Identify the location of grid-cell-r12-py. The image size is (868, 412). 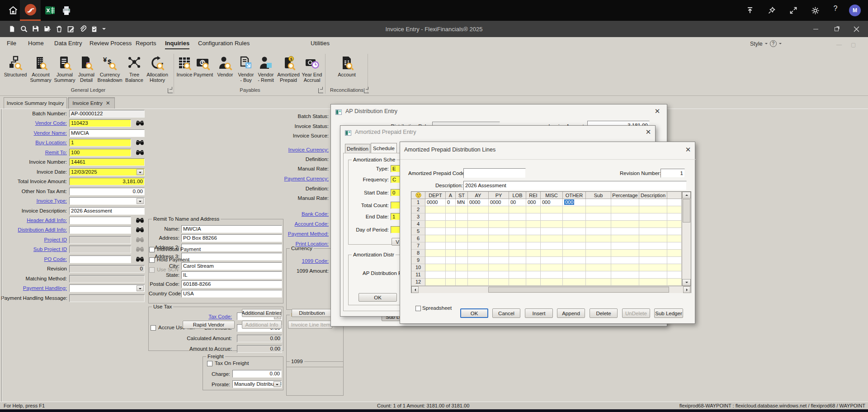
(499, 282).